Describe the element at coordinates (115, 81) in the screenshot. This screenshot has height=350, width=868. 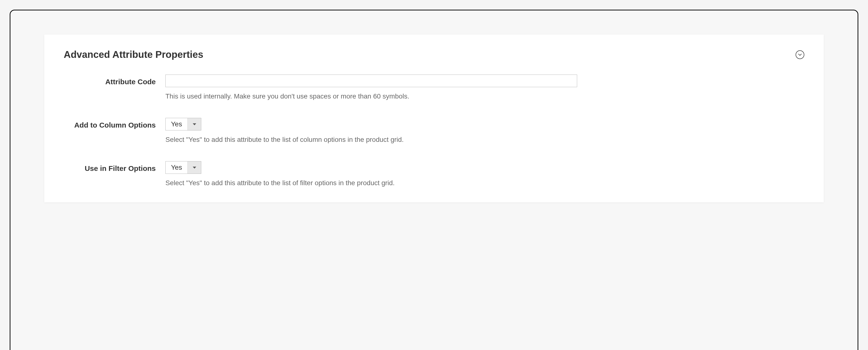
I see `field-label-col: Attribute Code` at that location.